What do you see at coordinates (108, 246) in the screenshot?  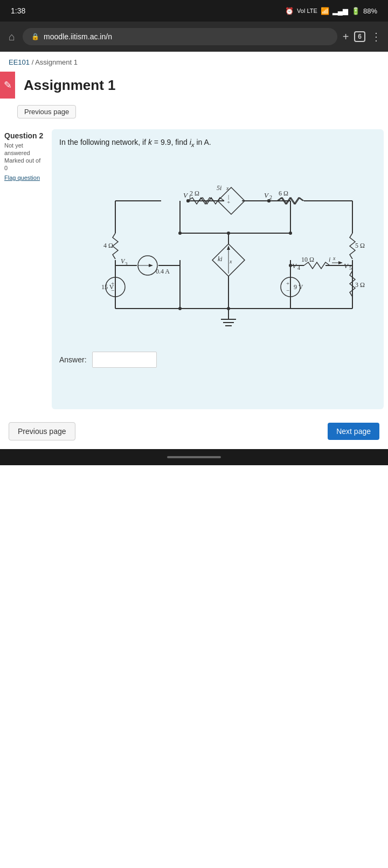 I see `svg-text: 4 Ω` at bounding box center [108, 246].